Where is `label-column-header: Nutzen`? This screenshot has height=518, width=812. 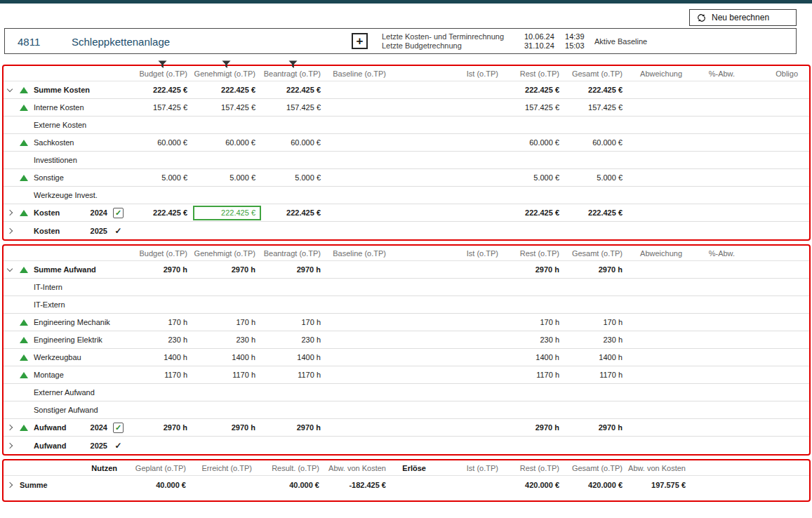 label-column-header: Nutzen is located at coordinates (63, 468).